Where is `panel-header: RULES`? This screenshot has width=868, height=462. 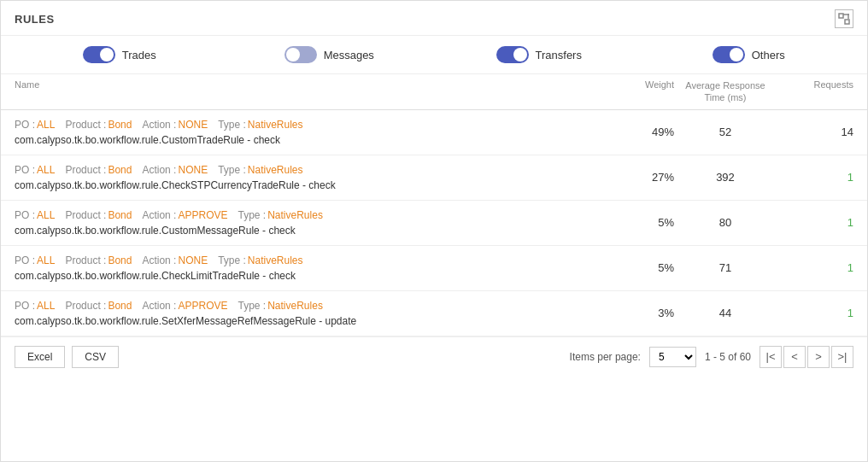 panel-header: RULES is located at coordinates (434, 19).